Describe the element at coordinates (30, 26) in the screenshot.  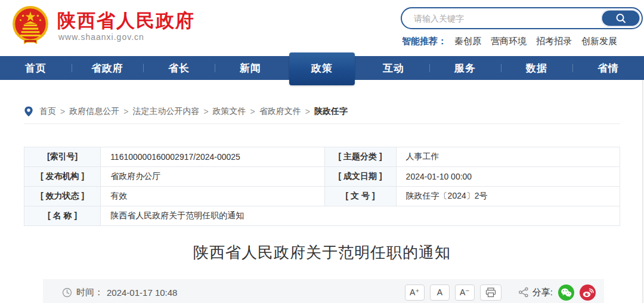
I see `national-emblem-icon` at that location.